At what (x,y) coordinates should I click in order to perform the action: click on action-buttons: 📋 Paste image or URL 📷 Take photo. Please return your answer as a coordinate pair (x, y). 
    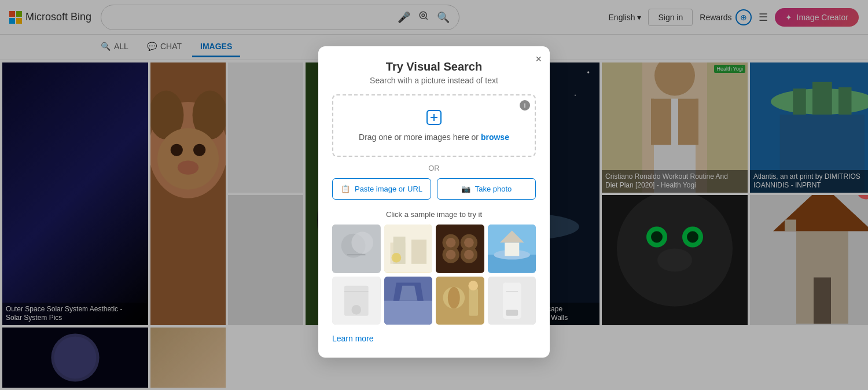
    Looking at the image, I should click on (434, 189).